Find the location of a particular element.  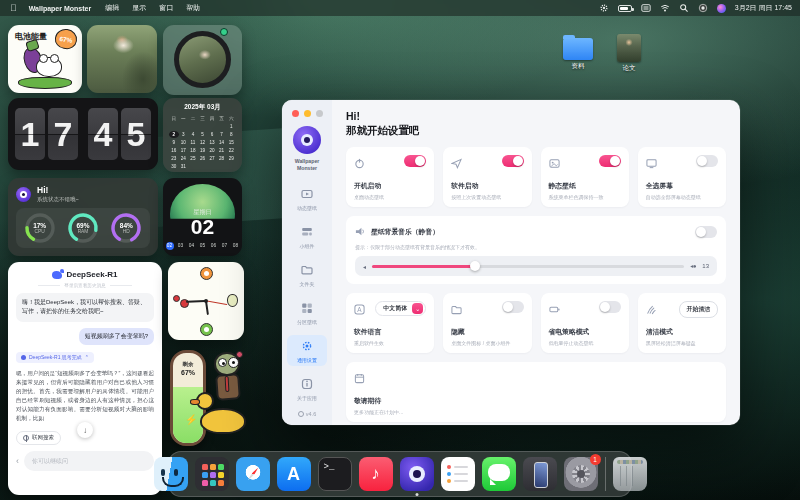

calendar-day: 13 is located at coordinates (212, 142).